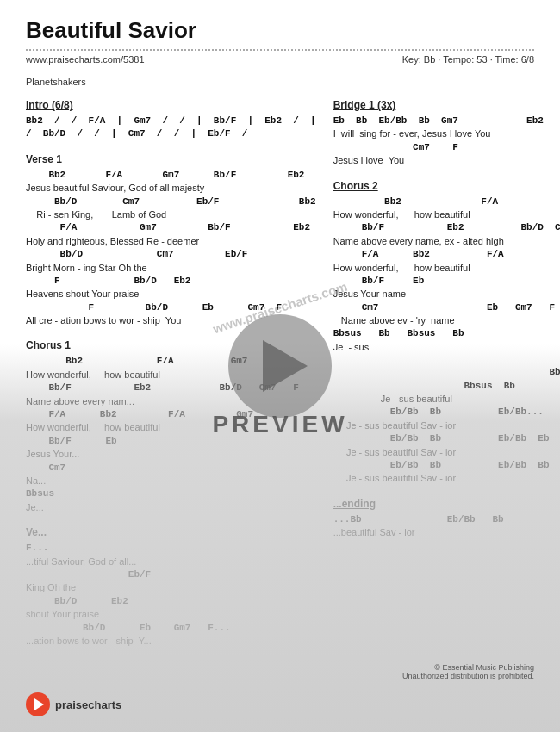  Describe the element at coordinates (469, 672) in the screenshot. I see `copyright-text: © Essential Music PublishingUnauthorized…` at that location.